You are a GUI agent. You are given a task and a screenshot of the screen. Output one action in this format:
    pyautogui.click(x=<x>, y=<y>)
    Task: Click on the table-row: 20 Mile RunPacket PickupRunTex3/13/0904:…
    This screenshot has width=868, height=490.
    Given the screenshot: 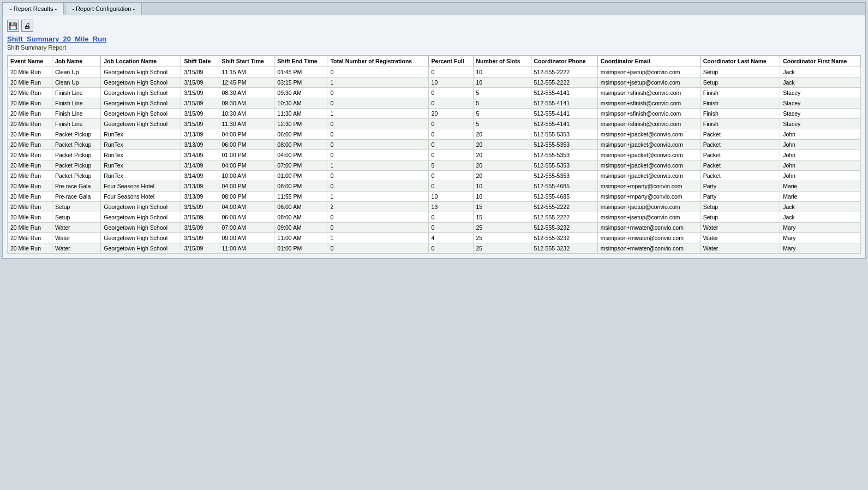 What is the action you would take?
    pyautogui.click(x=434, y=134)
    